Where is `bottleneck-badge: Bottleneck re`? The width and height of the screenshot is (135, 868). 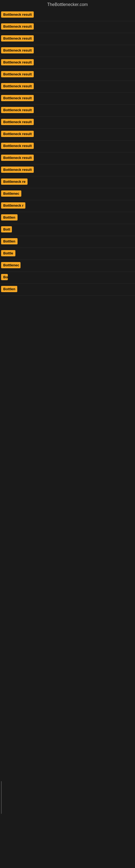
bottleneck-badge: Bottleneck re is located at coordinates (14, 182).